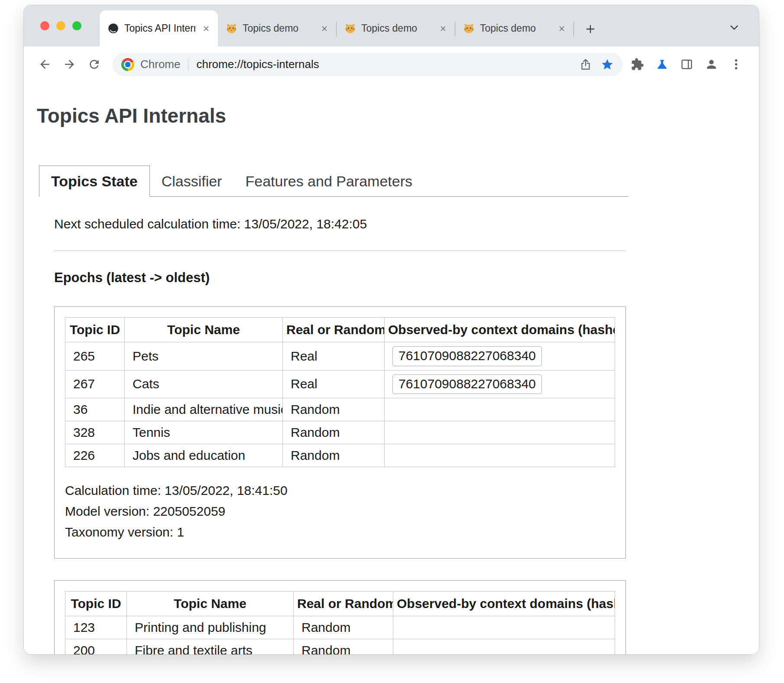 This screenshot has width=784, height=683. What do you see at coordinates (45, 26) in the screenshot?
I see `window-close-button` at bounding box center [45, 26].